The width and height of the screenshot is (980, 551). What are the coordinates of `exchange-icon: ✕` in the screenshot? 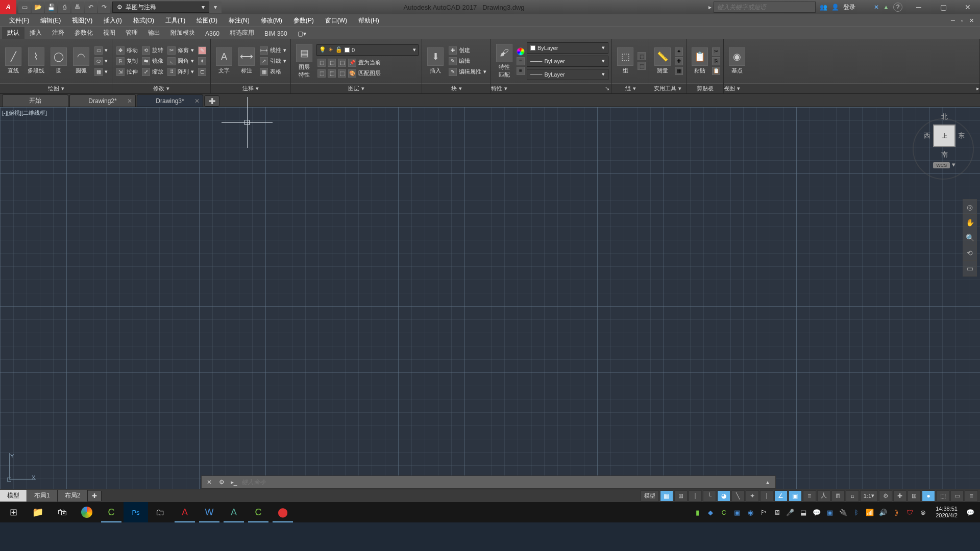 It's located at (876, 7).